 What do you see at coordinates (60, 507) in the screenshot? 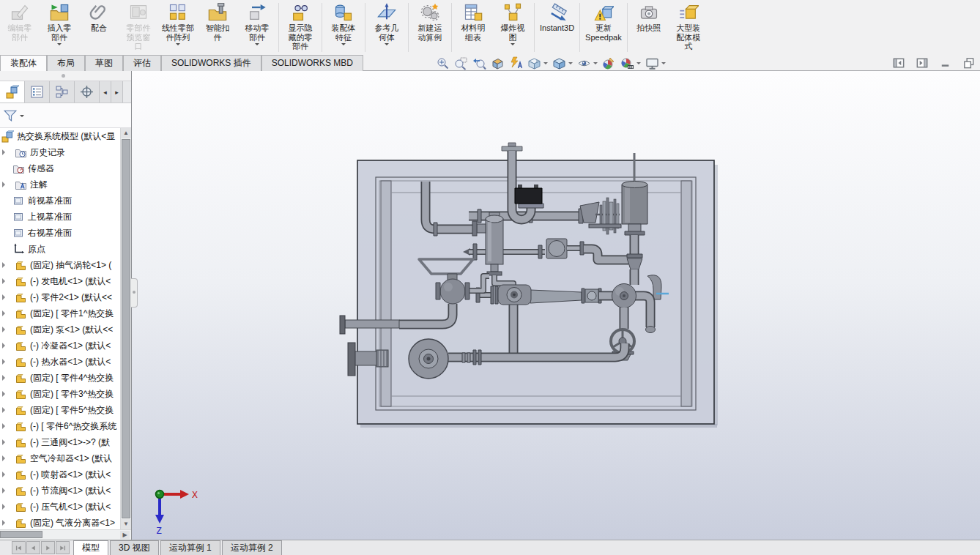
I see `tree-item-compressor: (-) 压气机<1> (默认<` at bounding box center [60, 507].